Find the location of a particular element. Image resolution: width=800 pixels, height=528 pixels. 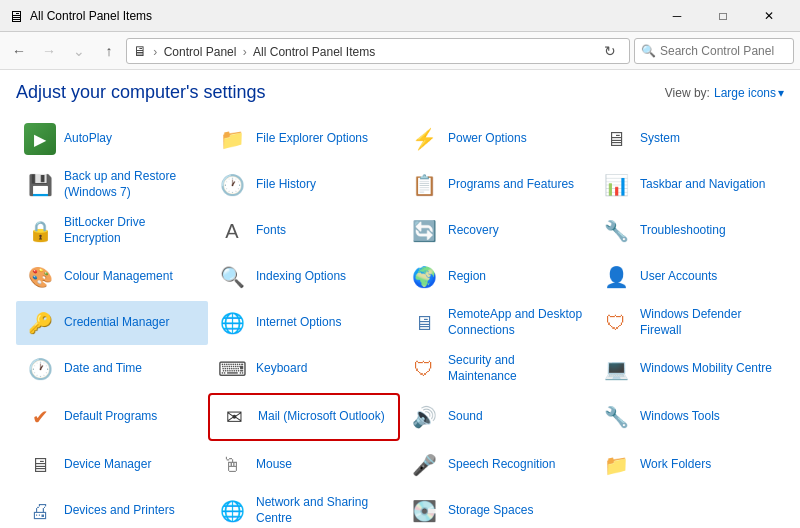

autoplay-icon: ▶ is located at coordinates (40, 139).